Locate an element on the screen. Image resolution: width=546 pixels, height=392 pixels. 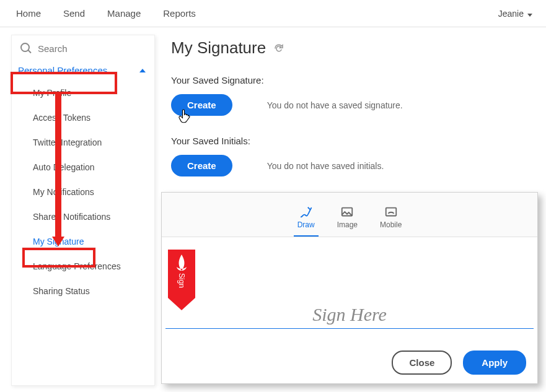
chevron-up-icon is located at coordinates (143, 71).